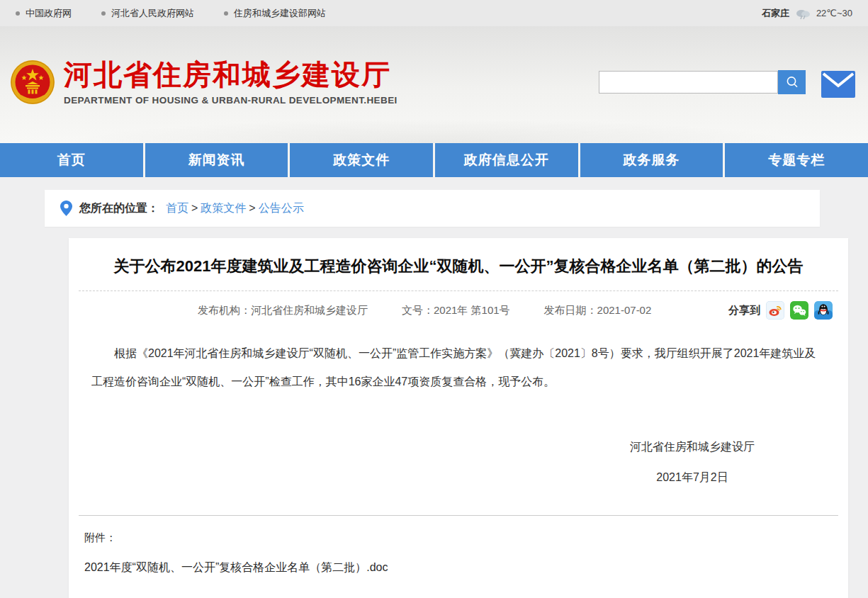  What do you see at coordinates (432, 208) in the screenshot?
I see `breadcrumb: 您所在的位置： 首页 > 政策文件 > 公告公示` at bounding box center [432, 208].